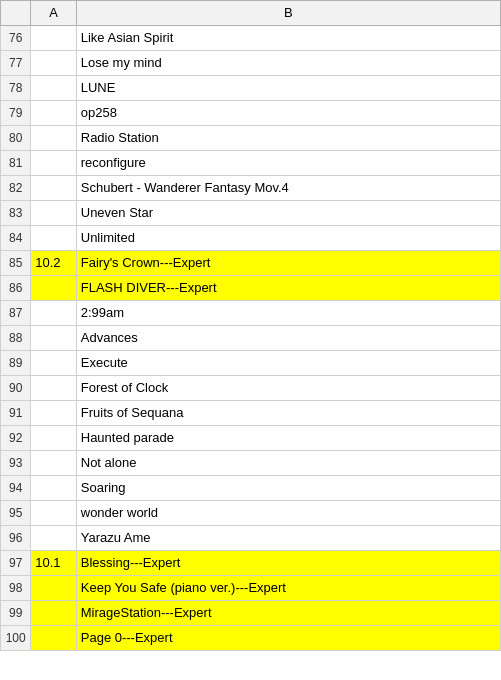 The image size is (501, 680). Describe the element at coordinates (288, 188) in the screenshot. I see `cell-b: Schubert - Wanderer Fantasy Mov.4` at that location.